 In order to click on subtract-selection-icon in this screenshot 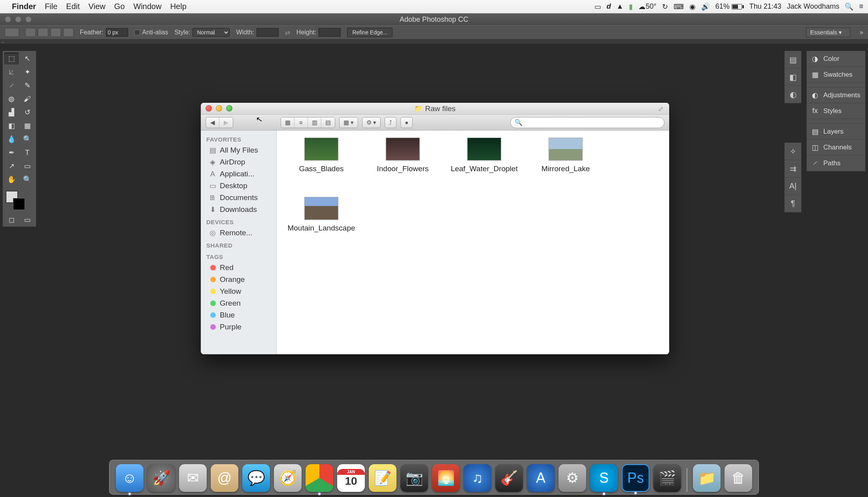, I will do `click(56, 32)`.